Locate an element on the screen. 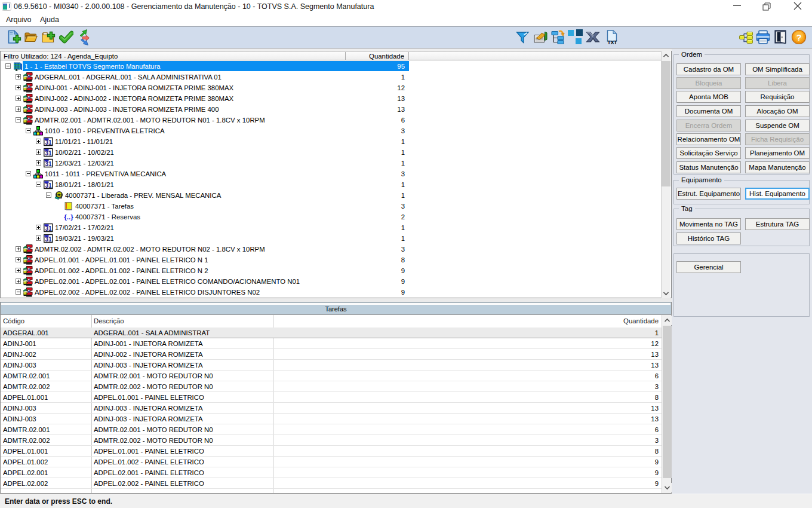  svg-text: TXT is located at coordinates (613, 42).